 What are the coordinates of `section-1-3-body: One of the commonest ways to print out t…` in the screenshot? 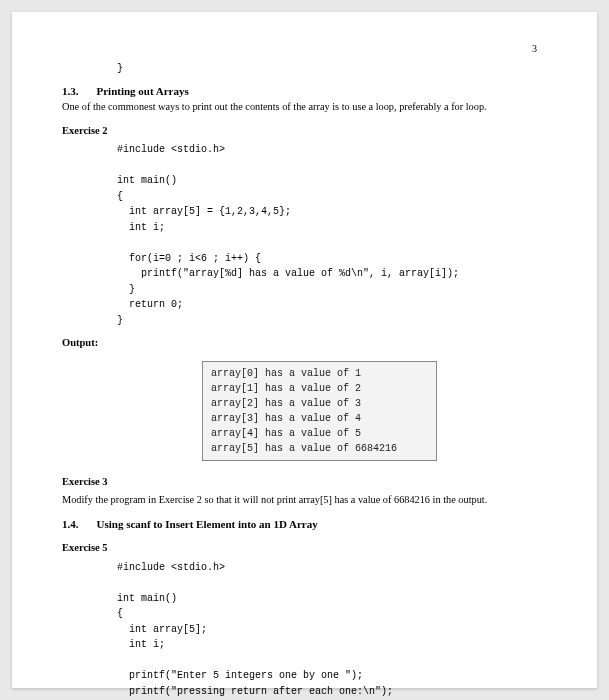 It's located at (304, 107).